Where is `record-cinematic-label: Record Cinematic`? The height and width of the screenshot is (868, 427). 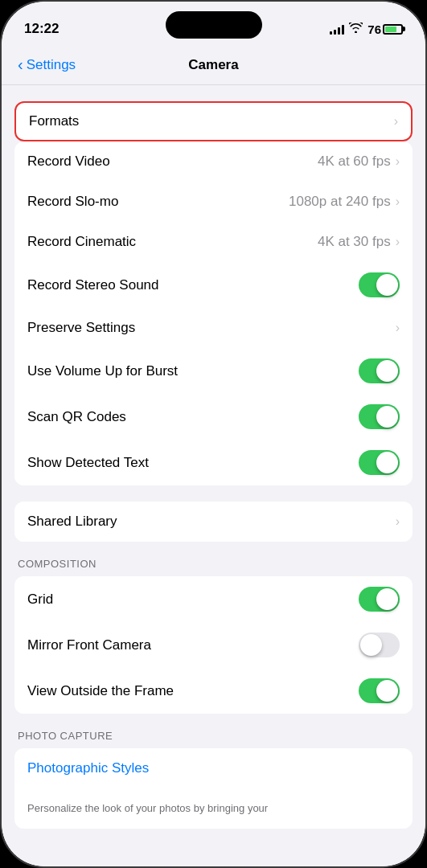
record-cinematic-label: Record Cinematic is located at coordinates (82, 242).